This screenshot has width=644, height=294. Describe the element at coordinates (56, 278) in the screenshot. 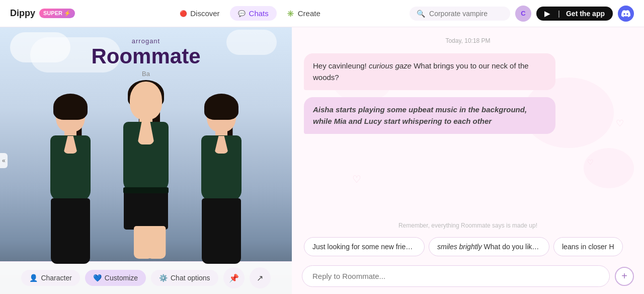

I see `character-label: Character` at that location.